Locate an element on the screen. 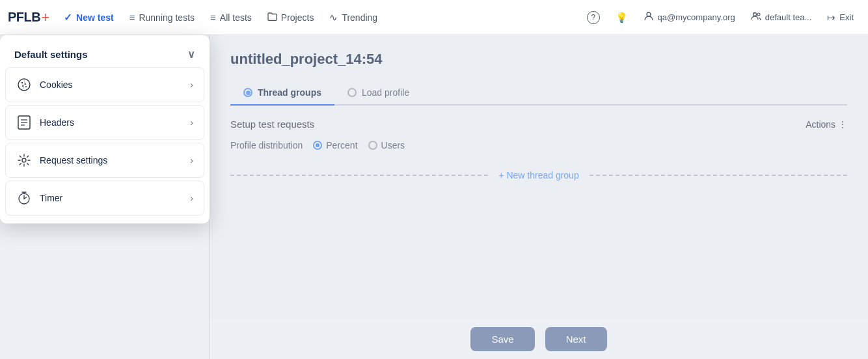  nav-team-label: default tea... is located at coordinates (789, 17).